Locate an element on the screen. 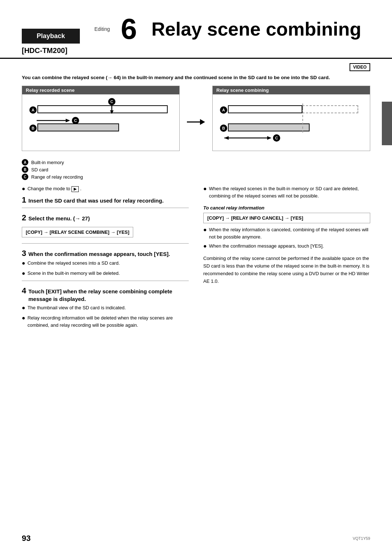  step-4-text: Touch [EXIT] when the relay scene combin… is located at coordinates (109, 295).